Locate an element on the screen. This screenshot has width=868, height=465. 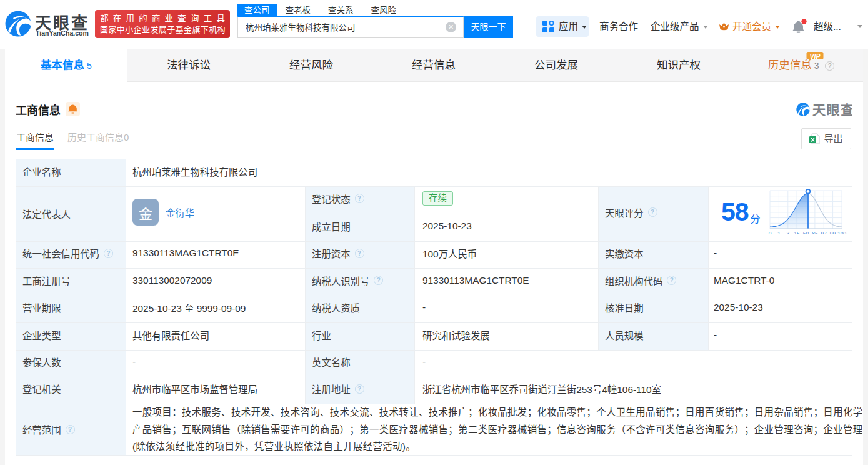
svg-text: 99 is located at coordinates (833, 232).